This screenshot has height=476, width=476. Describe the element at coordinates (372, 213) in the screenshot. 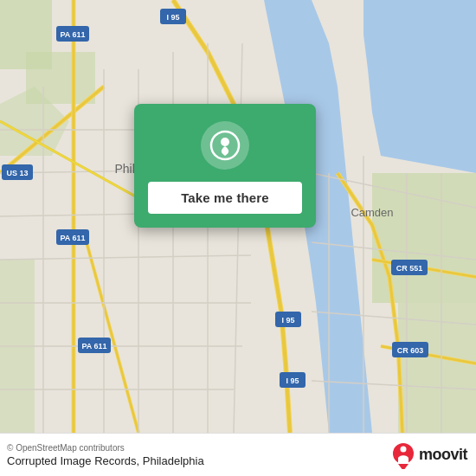

I see `svg-text: Camden` at that location.